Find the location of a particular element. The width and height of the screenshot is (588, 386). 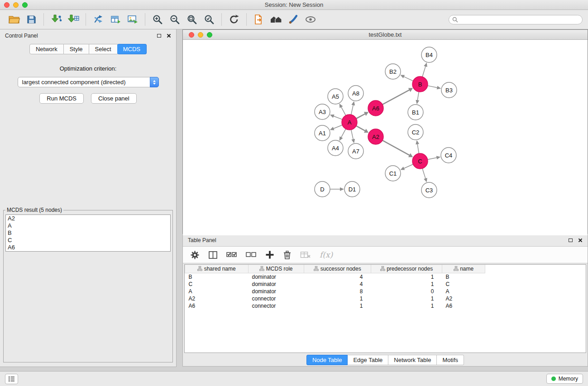

node-A1: A1 is located at coordinates (322, 133).